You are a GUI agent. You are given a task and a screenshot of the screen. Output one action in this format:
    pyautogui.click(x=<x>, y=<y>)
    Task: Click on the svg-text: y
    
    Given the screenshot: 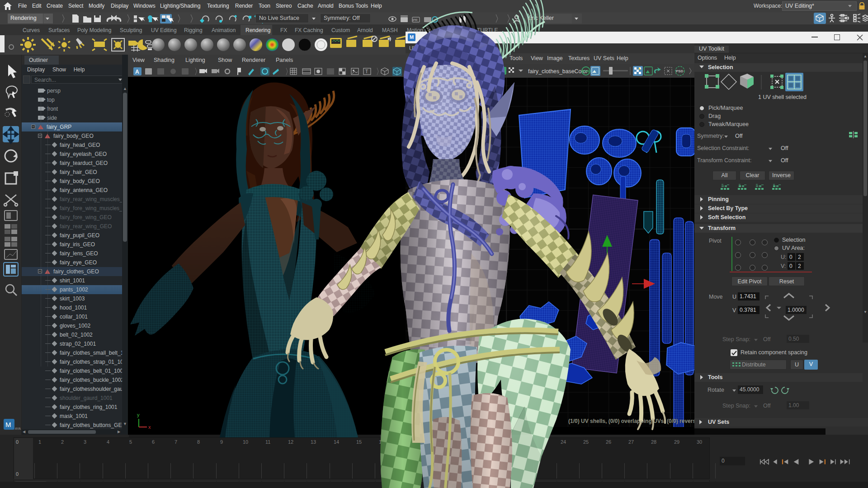 What is the action you would take?
    pyautogui.click(x=138, y=415)
    